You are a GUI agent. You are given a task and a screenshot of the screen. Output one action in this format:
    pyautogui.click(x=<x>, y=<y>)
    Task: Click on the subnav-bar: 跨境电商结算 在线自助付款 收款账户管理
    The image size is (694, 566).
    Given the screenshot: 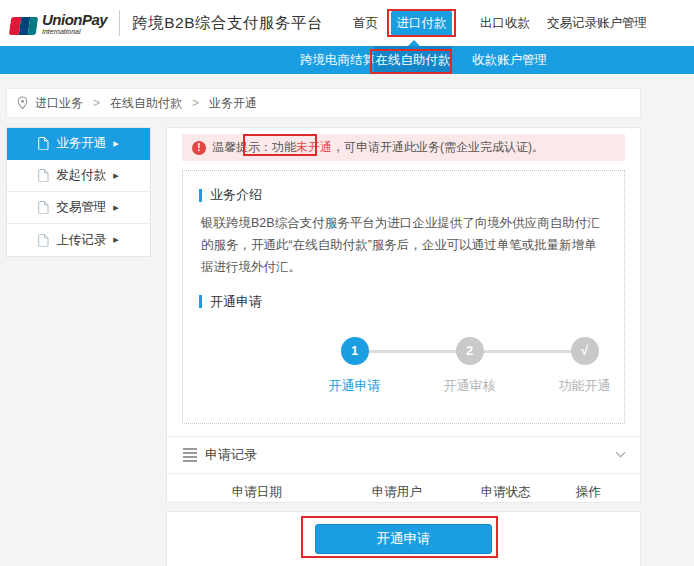 What is the action you would take?
    pyautogui.click(x=347, y=60)
    